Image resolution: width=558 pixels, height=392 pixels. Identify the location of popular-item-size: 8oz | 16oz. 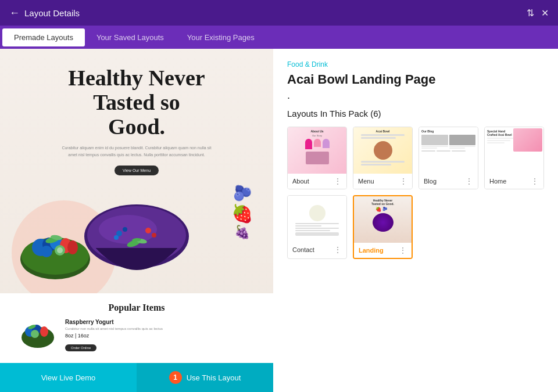
(160, 336).